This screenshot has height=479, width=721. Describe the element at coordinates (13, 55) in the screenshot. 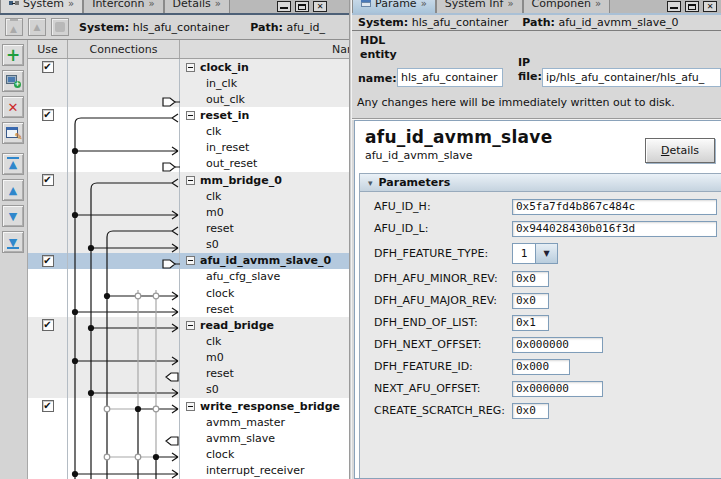

I see `add-component-button: +` at that location.